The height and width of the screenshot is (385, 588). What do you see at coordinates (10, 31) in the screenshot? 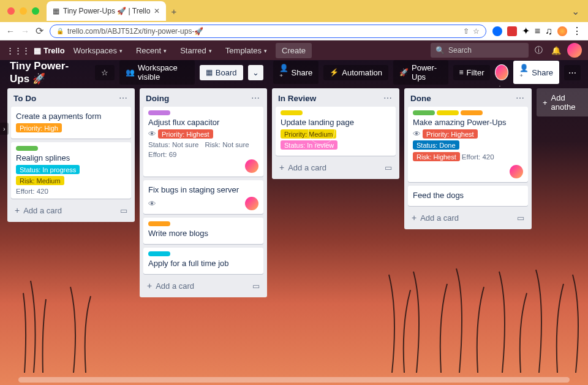
I see `back-button: ←` at bounding box center [10, 31].